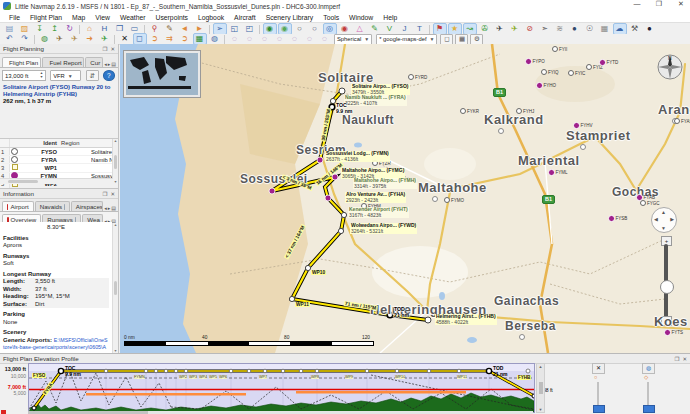 This screenshot has width=690, height=414. What do you see at coordinates (670, 58) in the screenshot?
I see `svg-text: N` at bounding box center [670, 58].